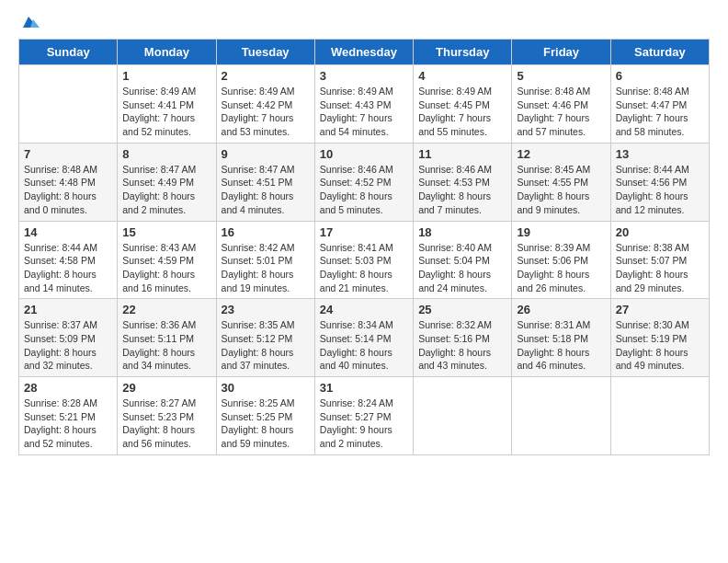  Describe the element at coordinates (561, 269) in the screenshot. I see `cell-info: Sunrise: 8:39 AMSunset: 5:06 PMDaylight:…` at that location.